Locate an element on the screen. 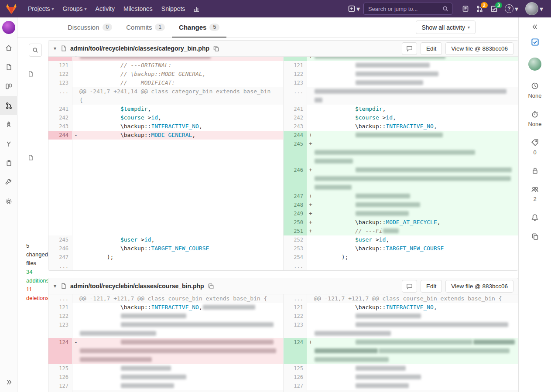  file-path: admin/tool/recyclebin/classes/course_bin… is located at coordinates (137, 286).